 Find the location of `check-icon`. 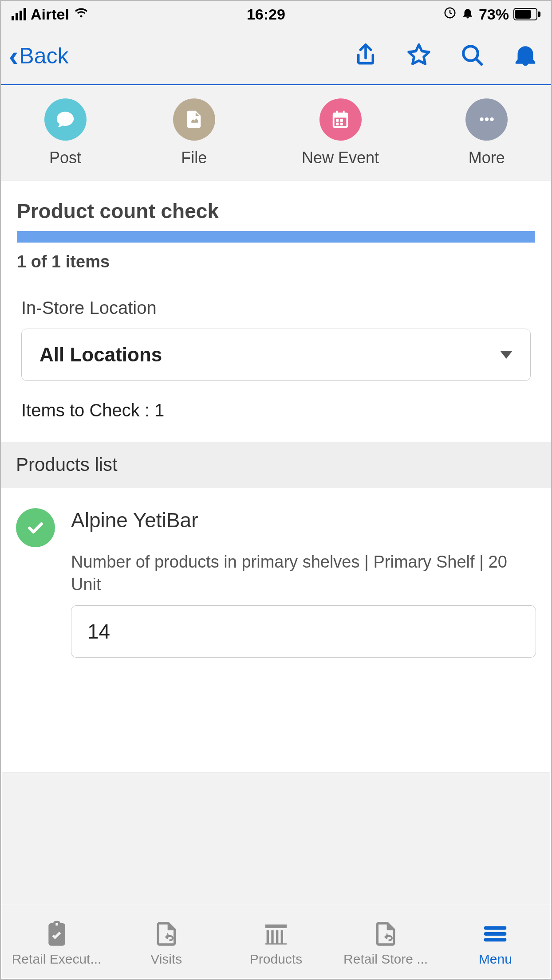

check-icon is located at coordinates (35, 528).